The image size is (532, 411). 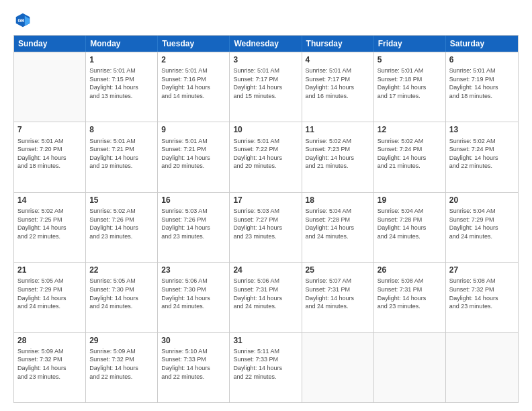 I want to click on day-number: 8, so click(x=122, y=130).